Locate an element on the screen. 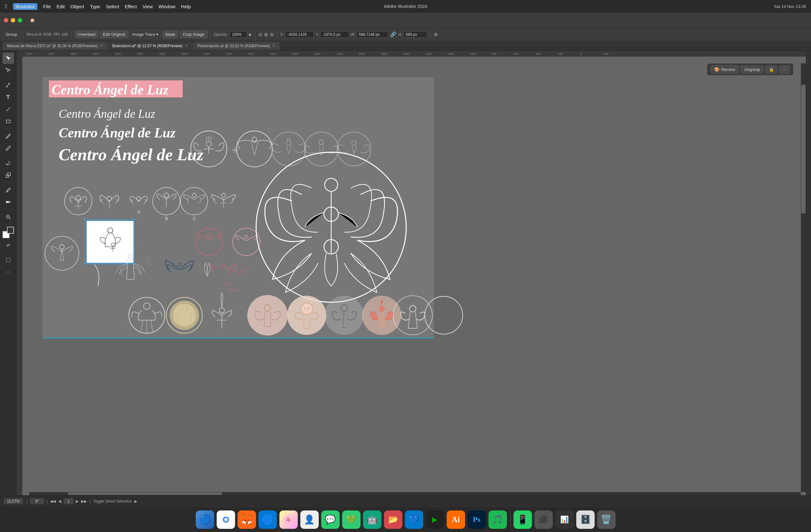 This screenshot has width=811, height=532. rotate-tool is located at coordinates (8, 163).